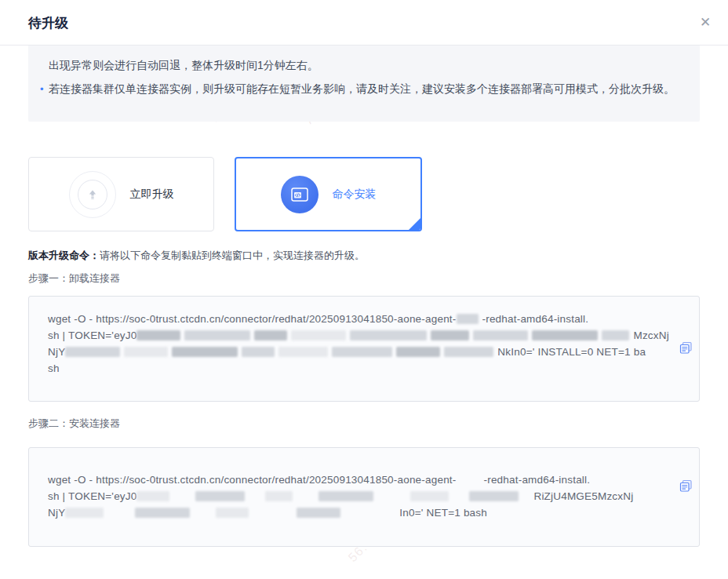  Describe the element at coordinates (359, 336) in the screenshot. I see `code-line: sh | TOKEN='eyJ0MzcxNj` at that location.